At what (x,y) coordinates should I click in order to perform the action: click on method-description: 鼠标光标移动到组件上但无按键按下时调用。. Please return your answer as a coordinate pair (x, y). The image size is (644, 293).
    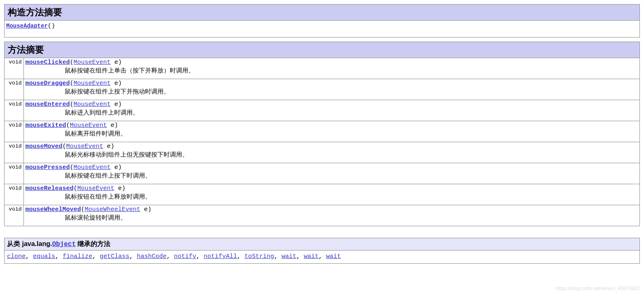
    Looking at the image, I should click on (332, 154).